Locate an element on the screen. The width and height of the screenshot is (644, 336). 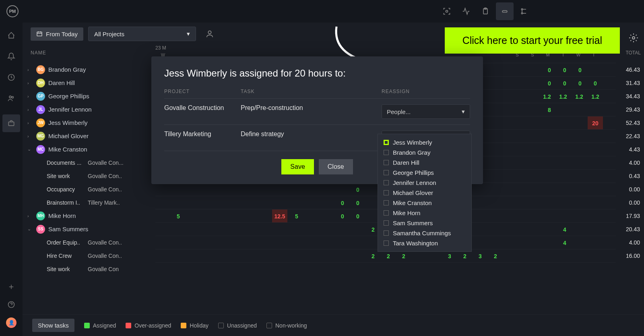
hour-cell: 3 is located at coordinates (480, 256).